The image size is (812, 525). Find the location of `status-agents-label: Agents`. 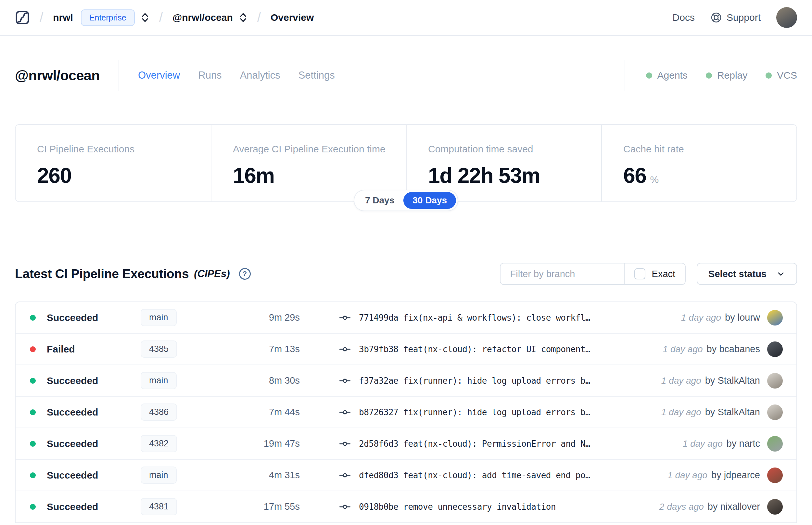

status-agents-label: Agents is located at coordinates (673, 75).